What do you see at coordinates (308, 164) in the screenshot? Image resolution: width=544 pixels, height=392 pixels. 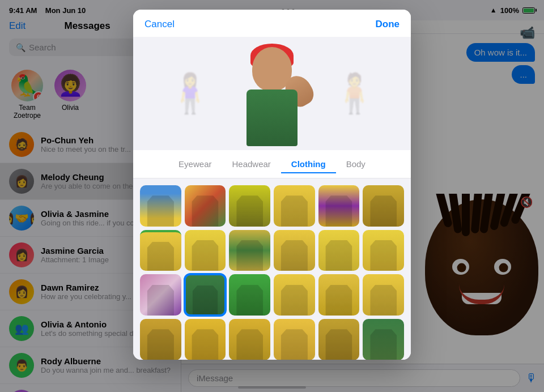 I see `tab-clothing: Clothing` at bounding box center [308, 164].